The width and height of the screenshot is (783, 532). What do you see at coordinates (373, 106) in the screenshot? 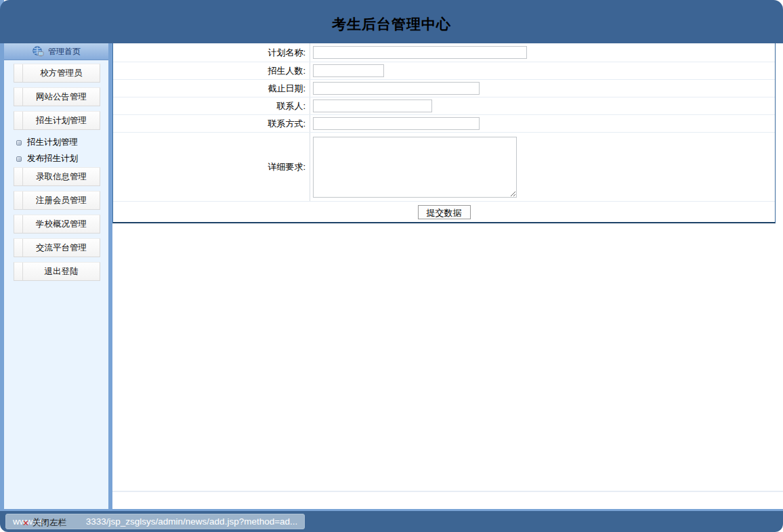
I see `contact-person-input` at bounding box center [373, 106].